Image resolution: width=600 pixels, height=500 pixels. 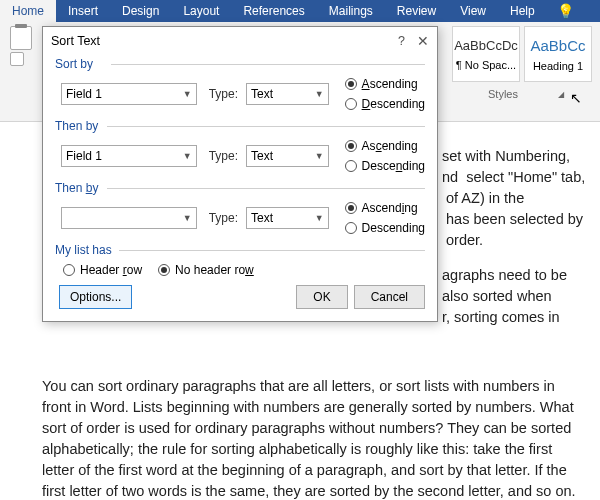 I want to click on tab-layout: Layout, so click(x=201, y=11).